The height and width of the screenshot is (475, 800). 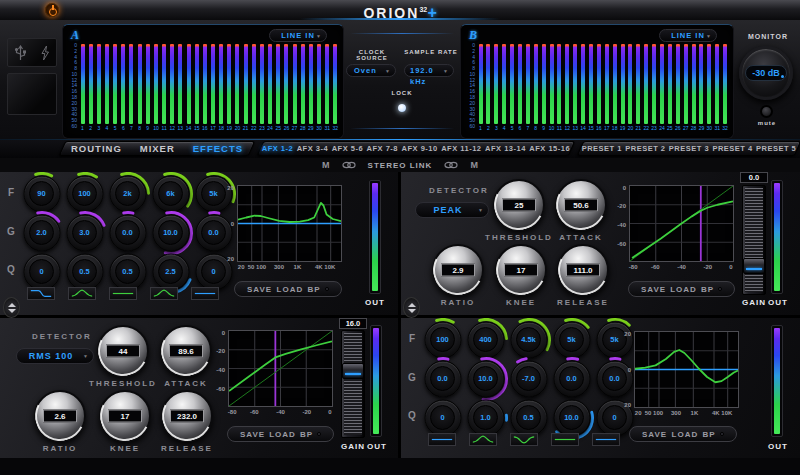 What do you see at coordinates (486, 340) in the screenshot?
I see `eq-band-2-f-knob: 400` at bounding box center [486, 340].